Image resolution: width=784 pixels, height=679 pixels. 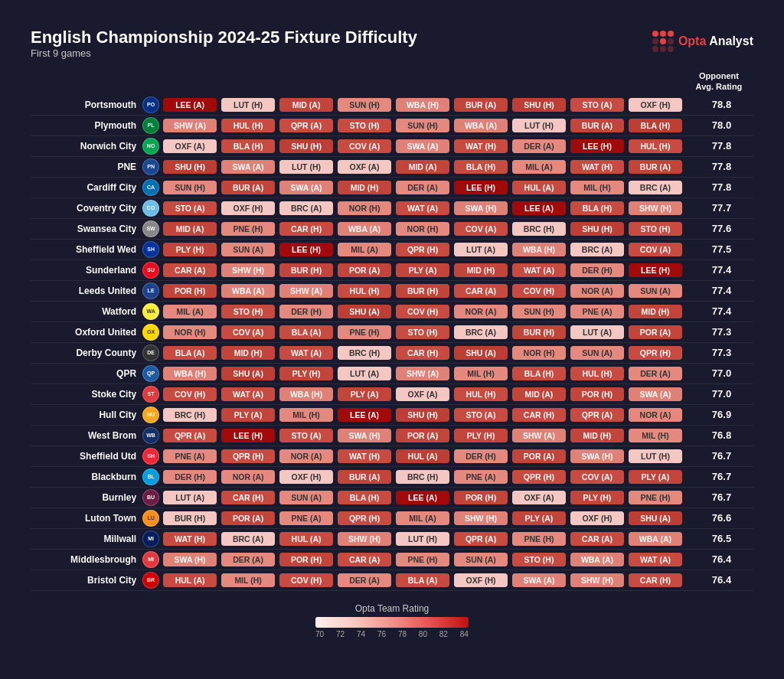 I want to click on team-name-cell: Sunderland, so click(x=86, y=269).